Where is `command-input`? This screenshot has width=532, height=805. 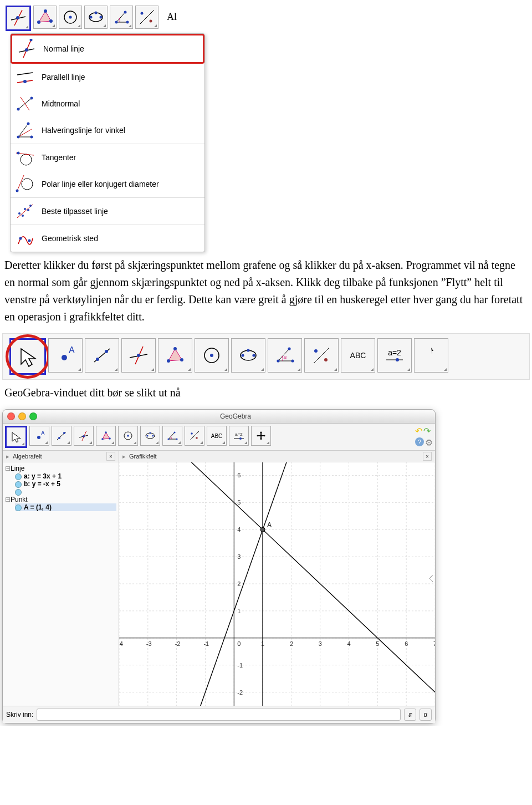
command-input is located at coordinates (218, 715).